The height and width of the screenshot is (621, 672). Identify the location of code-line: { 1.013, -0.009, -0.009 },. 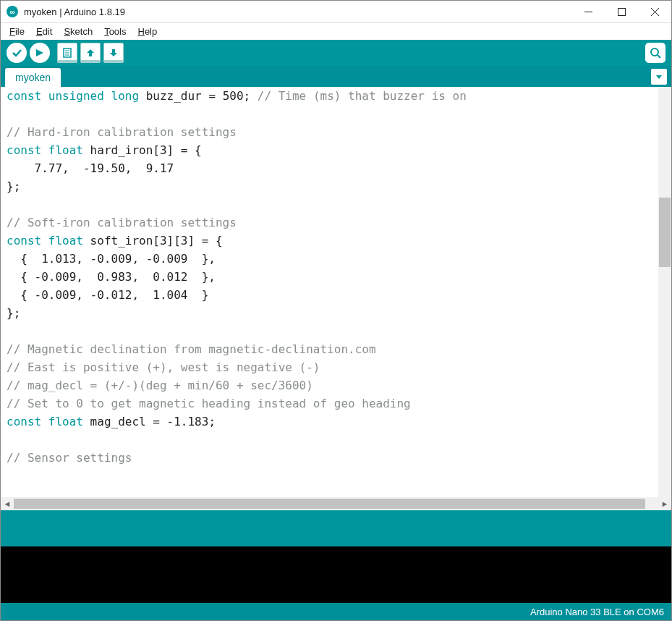
(339, 259).